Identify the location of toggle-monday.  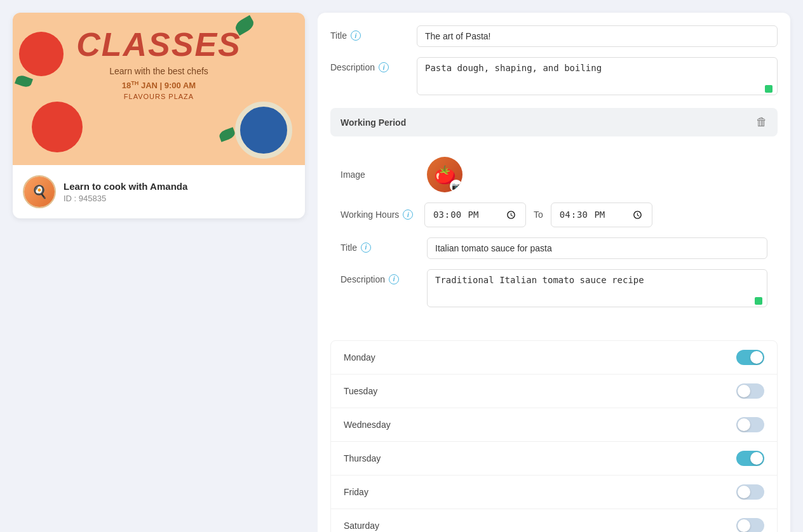
(750, 357).